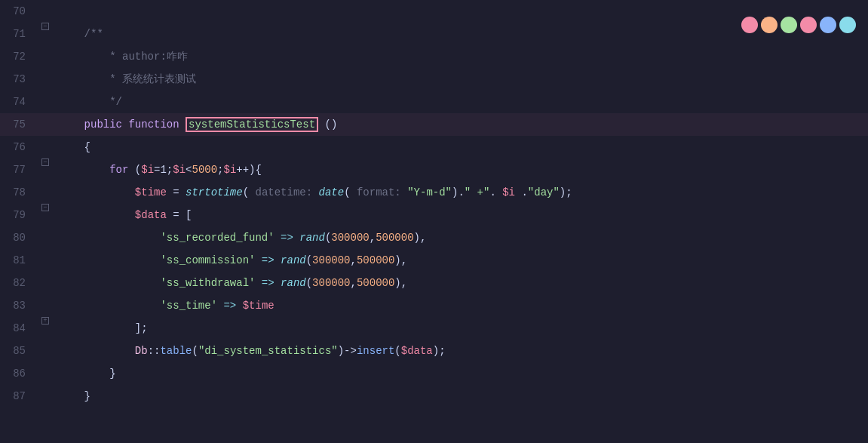 The height and width of the screenshot is (443, 868). Describe the element at coordinates (434, 215) in the screenshot. I see `table-row: 79 − $data = [` at that location.